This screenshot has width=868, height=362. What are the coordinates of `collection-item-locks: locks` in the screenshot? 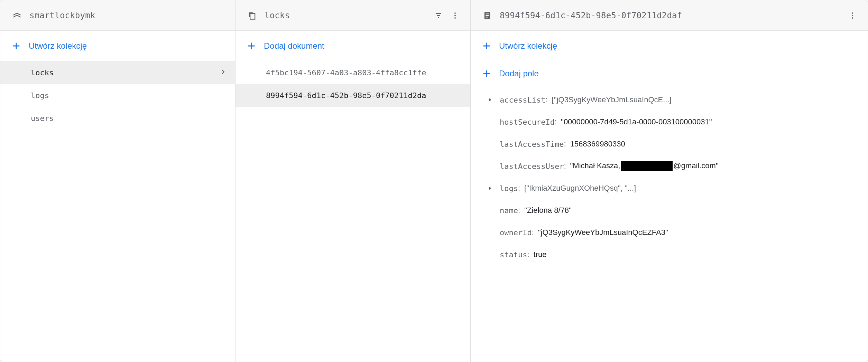 It's located at (118, 73).